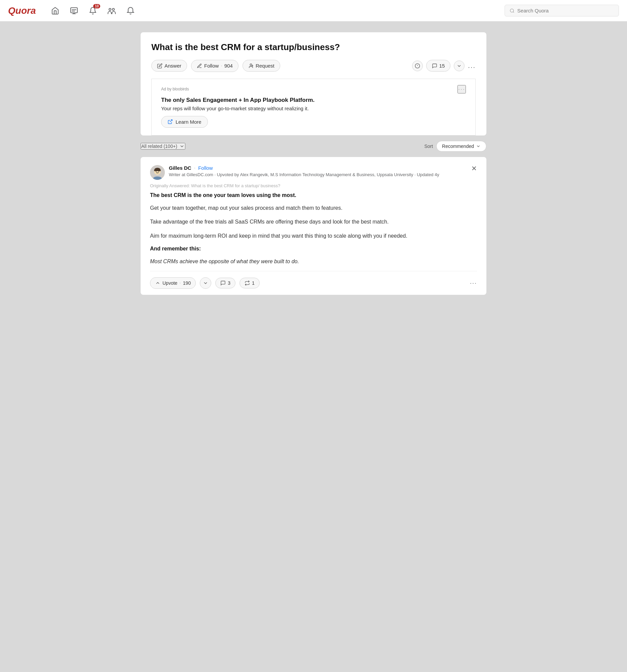 Image resolution: width=627 pixels, height=672 pixels. What do you see at coordinates (173, 283) in the screenshot?
I see `upvote-button: Upvote · 190` at bounding box center [173, 283].